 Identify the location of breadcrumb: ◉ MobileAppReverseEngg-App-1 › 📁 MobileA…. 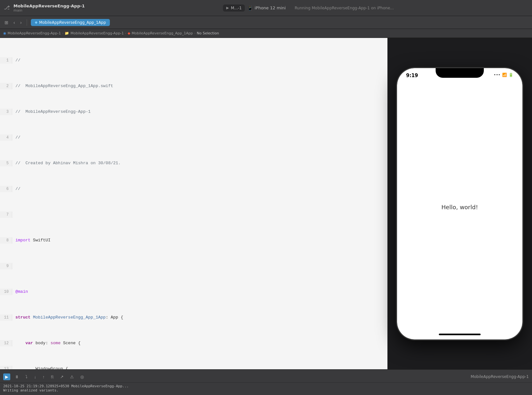
(266, 33).